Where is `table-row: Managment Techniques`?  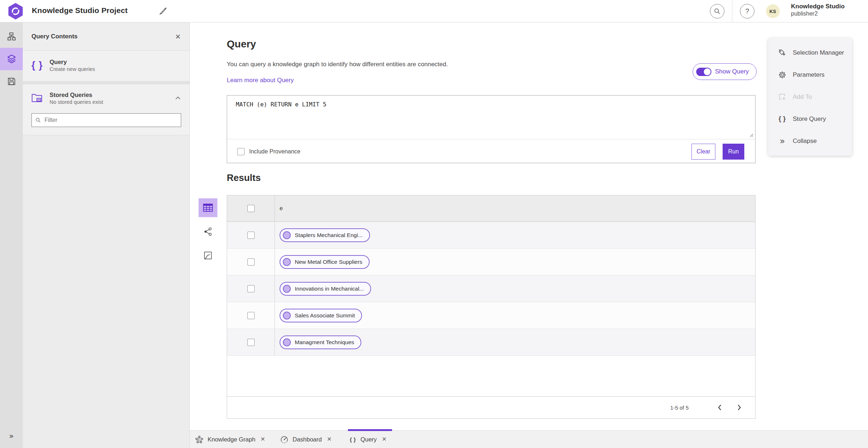
table-row: Managment Techniques is located at coordinates (491, 342).